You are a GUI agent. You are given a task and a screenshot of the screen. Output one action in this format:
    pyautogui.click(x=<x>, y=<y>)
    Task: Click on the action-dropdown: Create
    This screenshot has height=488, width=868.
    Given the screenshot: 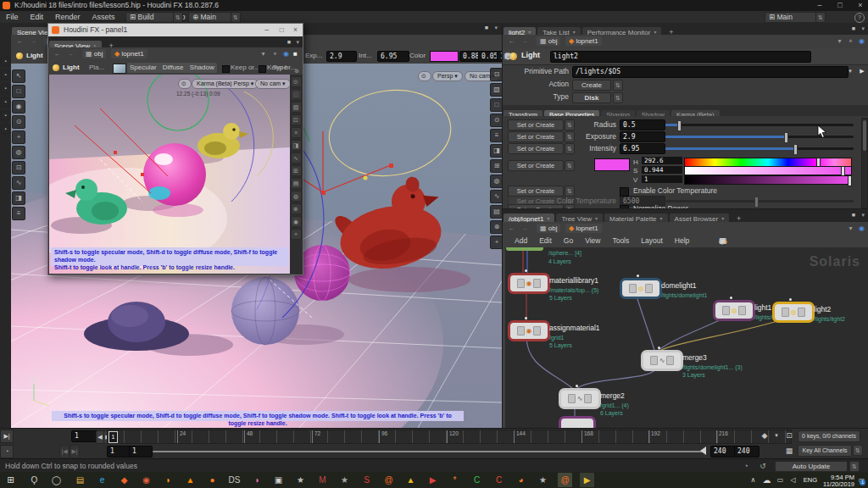 What is the action you would take?
    pyautogui.click(x=592, y=85)
    